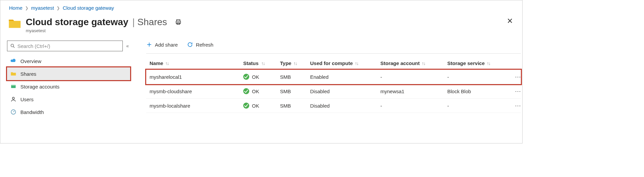 The height and width of the screenshot is (177, 644). I want to click on table-header: Name↑↓ Status↑↓ Type↑↓ Used for compute↑…, so click(334, 63).